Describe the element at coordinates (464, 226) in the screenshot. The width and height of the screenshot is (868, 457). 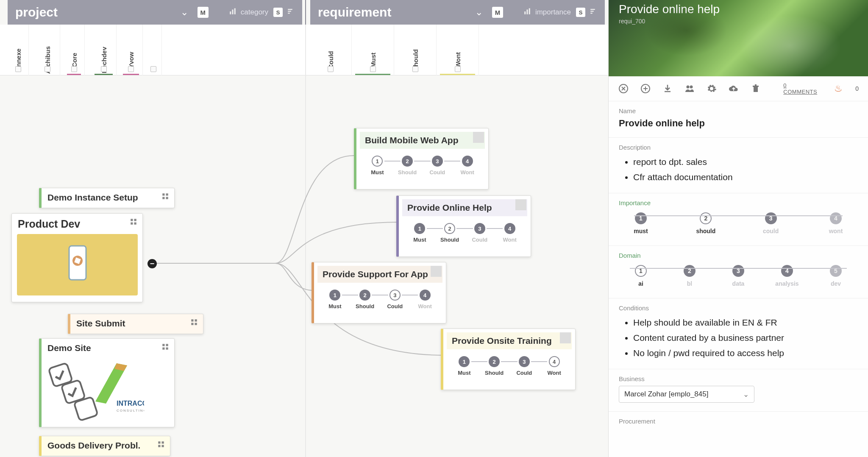
I see `card-online-help: Provide Online Help 1Must 2Should 3Could…` at that location.